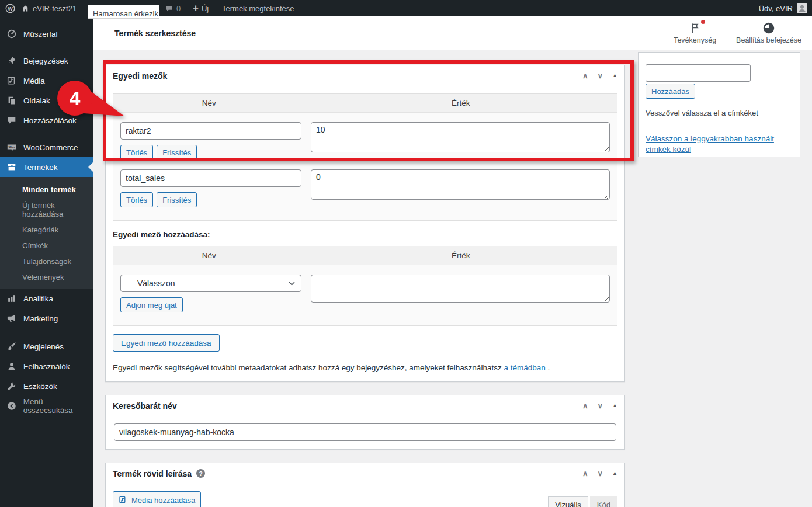 The width and height of the screenshot is (812, 507). Describe the element at coordinates (169, 8) in the screenshot. I see `comment-bubble-icon` at that location.